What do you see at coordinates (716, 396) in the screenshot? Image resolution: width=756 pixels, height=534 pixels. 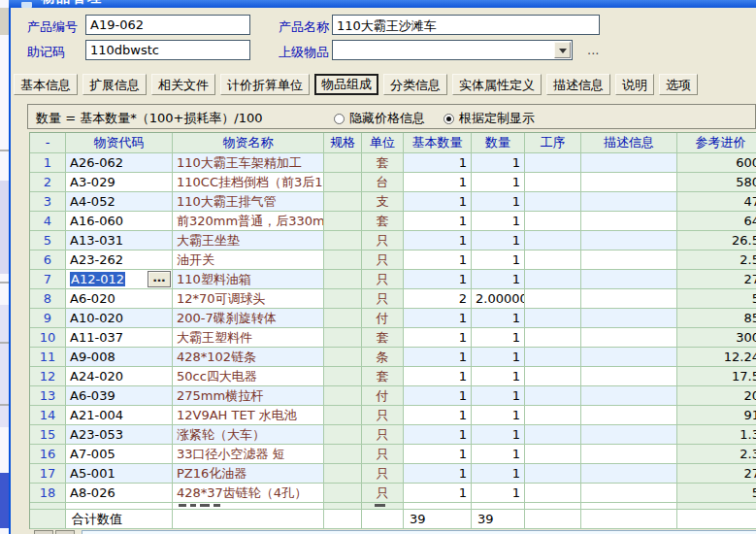 I see `cell-price: 20` at bounding box center [716, 396].